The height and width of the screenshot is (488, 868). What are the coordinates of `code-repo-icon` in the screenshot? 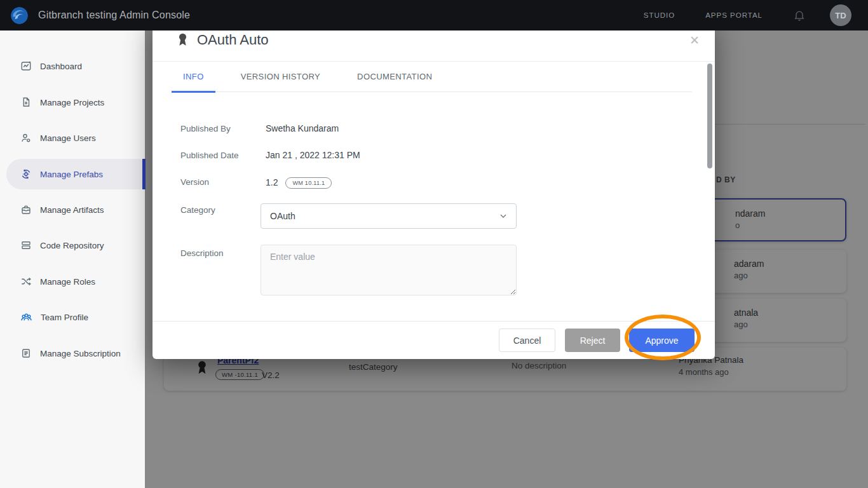 It's located at (26, 245).